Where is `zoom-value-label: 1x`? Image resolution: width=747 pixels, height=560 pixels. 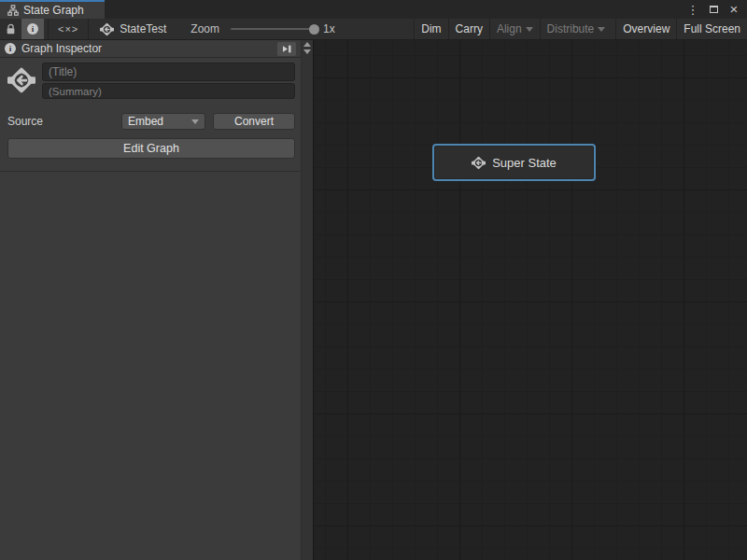 zoom-value-label: 1x is located at coordinates (329, 29).